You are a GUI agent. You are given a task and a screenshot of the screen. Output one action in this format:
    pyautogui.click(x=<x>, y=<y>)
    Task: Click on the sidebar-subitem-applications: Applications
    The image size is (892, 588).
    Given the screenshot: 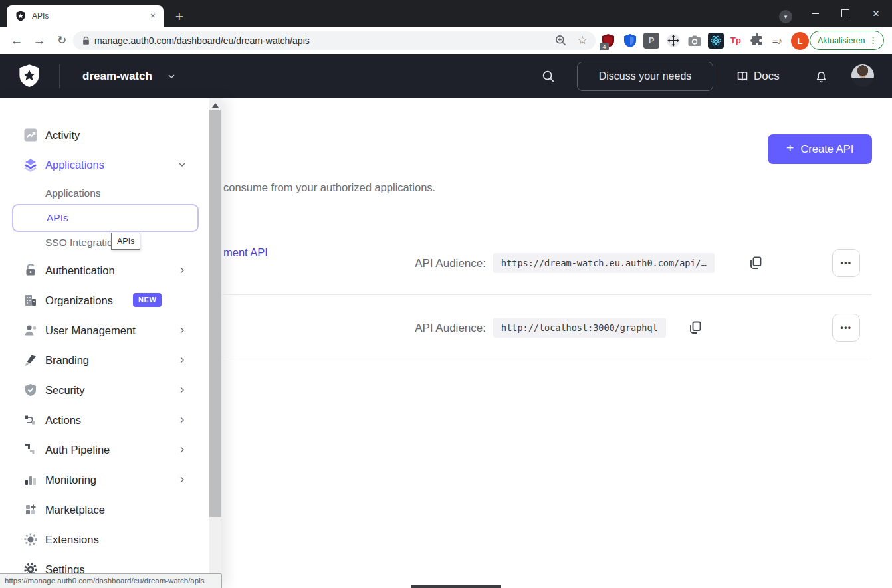 What is the action you would take?
    pyautogui.click(x=73, y=193)
    